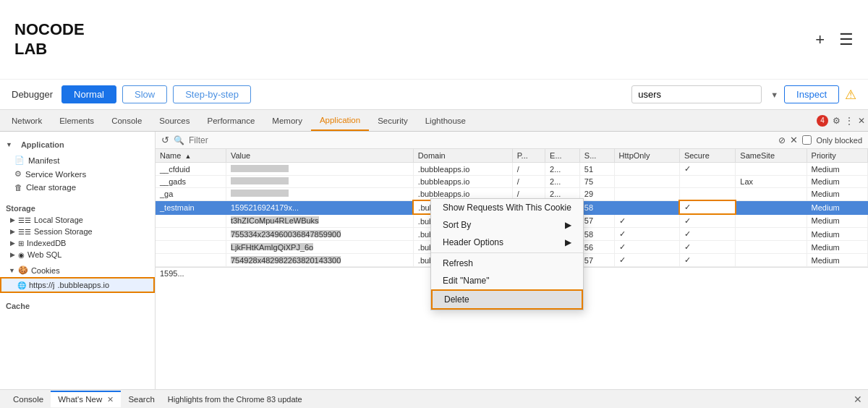 The height and width of the screenshot is (408, 868). What do you see at coordinates (507, 299) in the screenshot?
I see `ctx-delete: Delete` at bounding box center [507, 299].